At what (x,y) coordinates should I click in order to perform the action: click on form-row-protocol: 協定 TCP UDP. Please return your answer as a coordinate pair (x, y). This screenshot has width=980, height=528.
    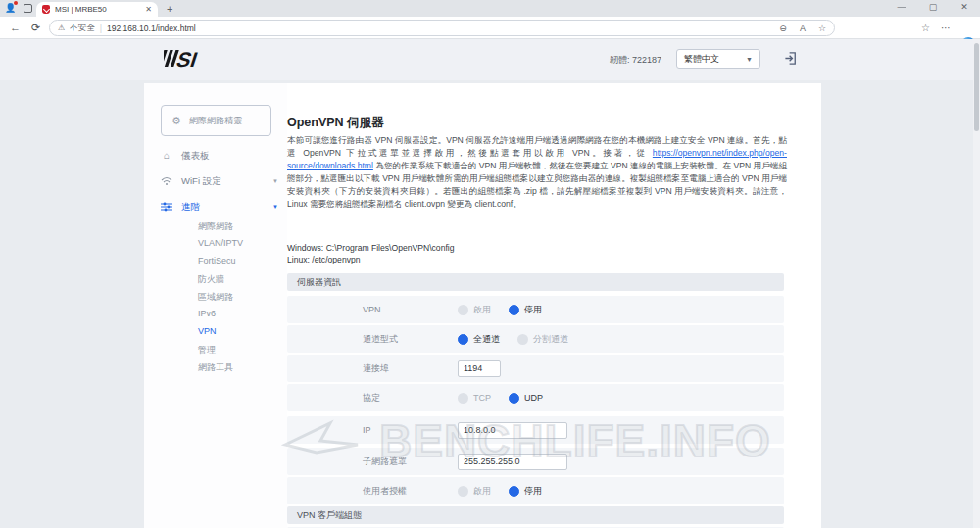
    Looking at the image, I should click on (535, 398).